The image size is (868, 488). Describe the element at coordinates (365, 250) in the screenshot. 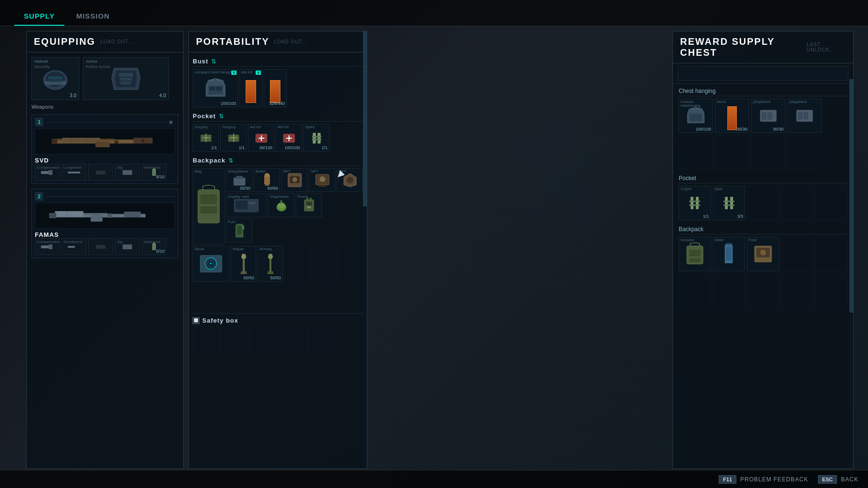

I see `portability-scrollbar` at that location.